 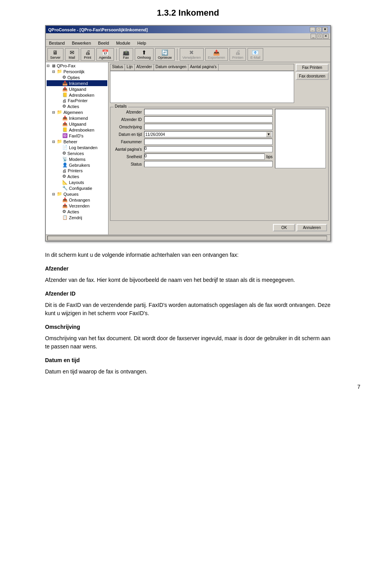 What do you see at coordinates (77, 124) in the screenshot?
I see `tree-uitgaand-algemeen: 📤 Uitgaand` at bounding box center [77, 124].